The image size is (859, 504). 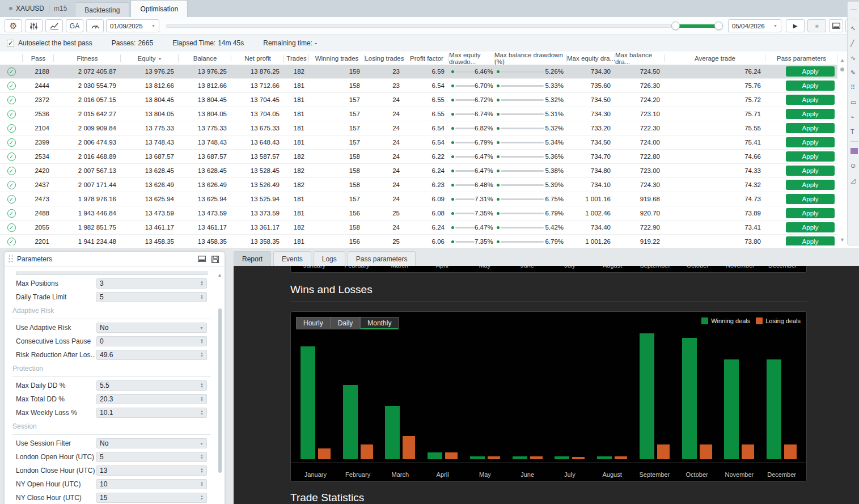 I want to click on rectangle-tool-icon: ▭, so click(x=853, y=102).